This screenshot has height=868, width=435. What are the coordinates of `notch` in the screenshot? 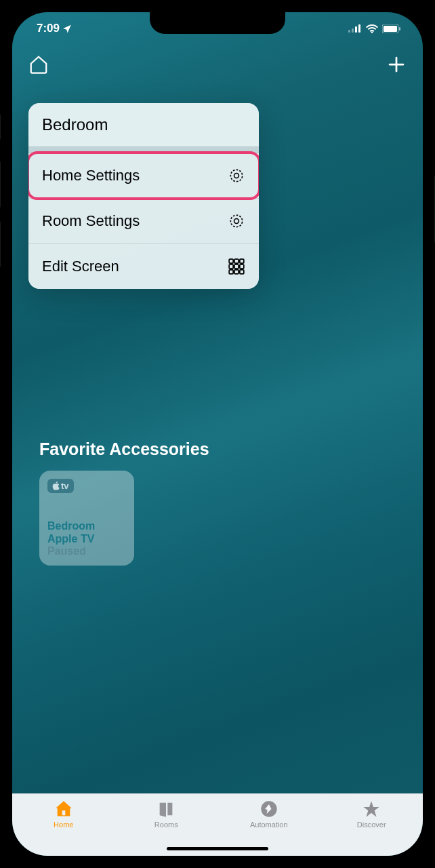 It's located at (218, 23).